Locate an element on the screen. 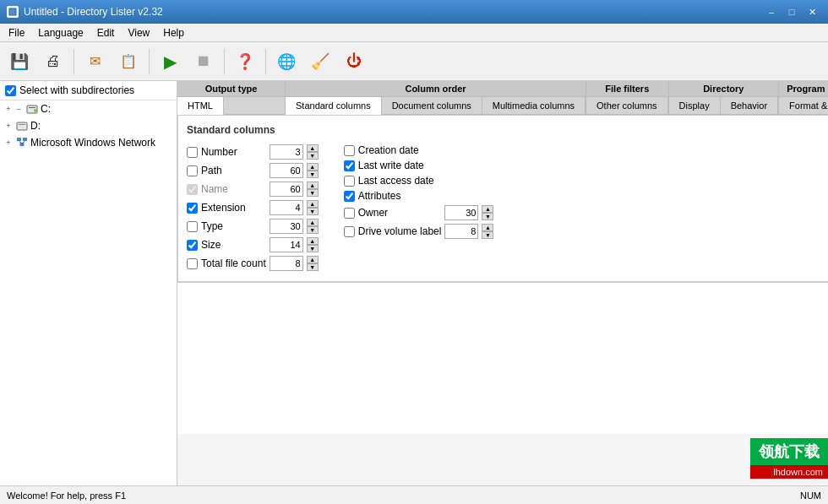 This screenshot has height=504, width=828. tree-item-c: + – C: is located at coordinates (88, 109).